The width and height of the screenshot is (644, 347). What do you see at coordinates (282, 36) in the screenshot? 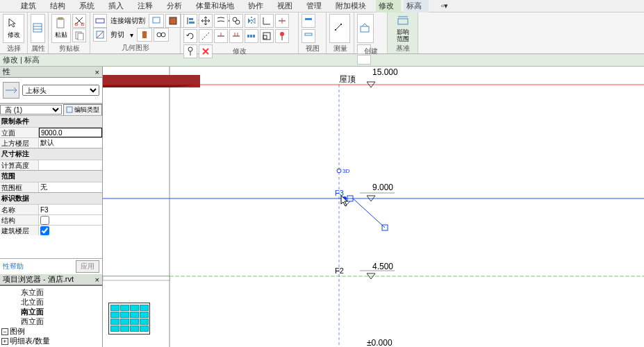
I see `pin-icon` at bounding box center [282, 36].